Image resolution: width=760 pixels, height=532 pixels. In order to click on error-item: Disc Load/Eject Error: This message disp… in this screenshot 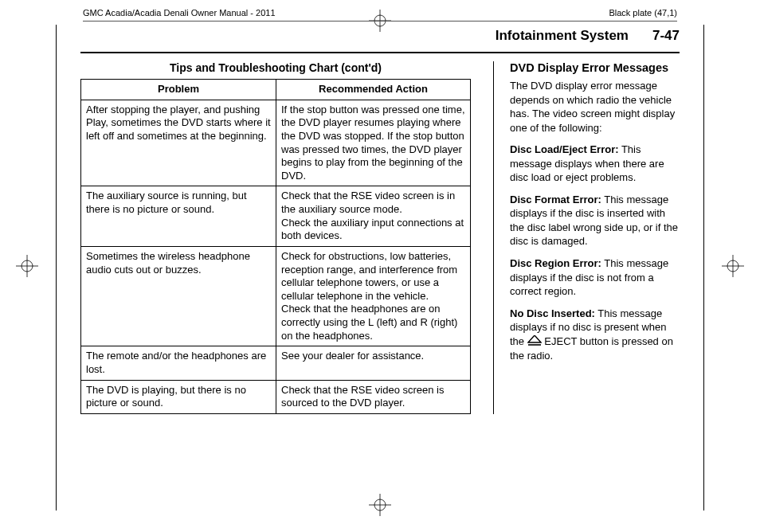, I will do `click(594, 164)`.